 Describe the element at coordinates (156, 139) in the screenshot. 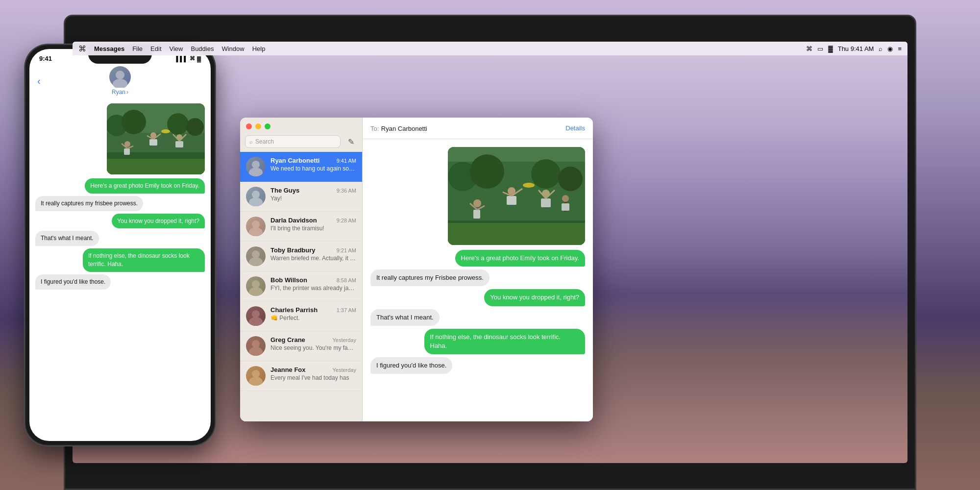

I see `iphone-frisbee-scene` at that location.